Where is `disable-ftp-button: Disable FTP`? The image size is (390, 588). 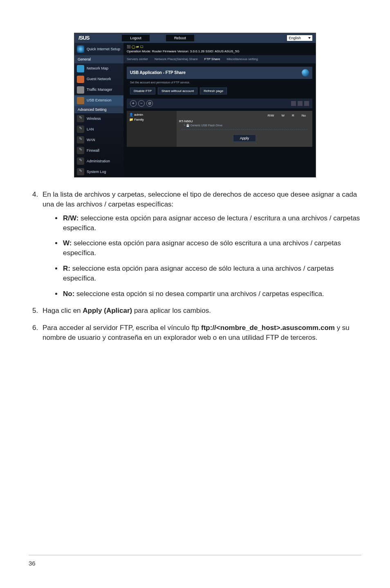
disable-ftp-button: Disable FTP is located at coordinates (143, 91).